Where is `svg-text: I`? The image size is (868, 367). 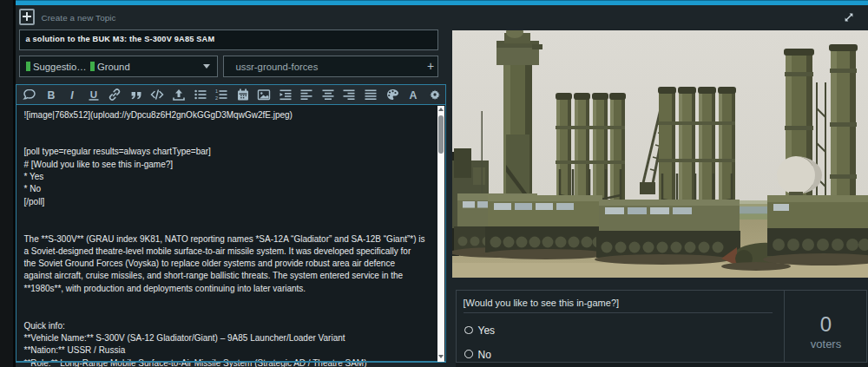 svg-text: I is located at coordinates (72, 95).